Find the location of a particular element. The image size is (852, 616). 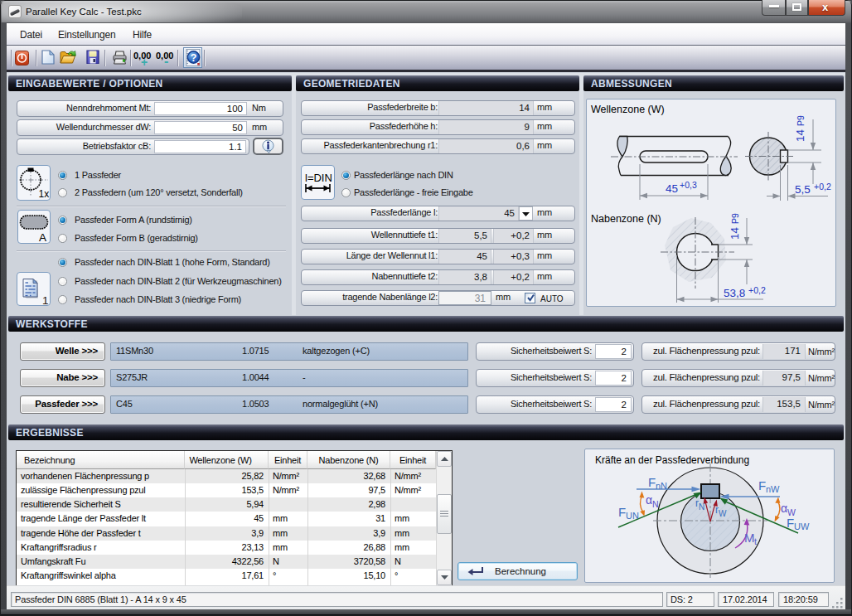

svg-text: 53,8 is located at coordinates (734, 293).